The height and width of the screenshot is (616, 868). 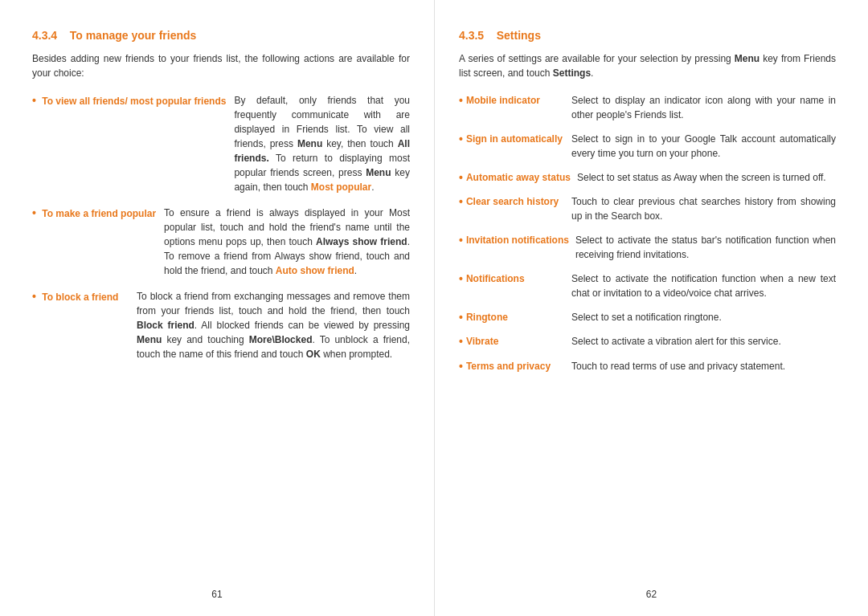 What do you see at coordinates (221, 242) in the screenshot?
I see `bullet-item-make-popular: • To make a friend popular To ensure a f…` at bounding box center [221, 242].